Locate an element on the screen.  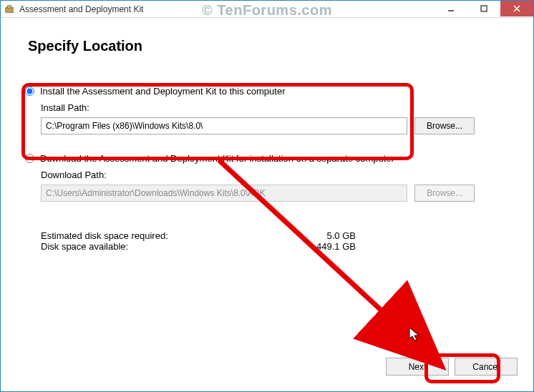
download-path-input is located at coordinates (224, 193).